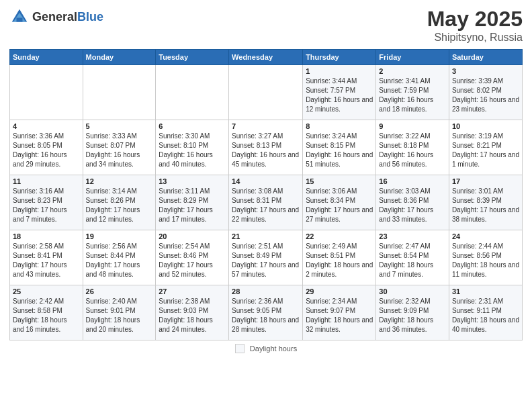  What do you see at coordinates (340, 313) in the screenshot?
I see `calendar-cell: 29Sunrise: 2:34 AM Sunset: 9:07 PM Dayli…` at bounding box center [340, 313].